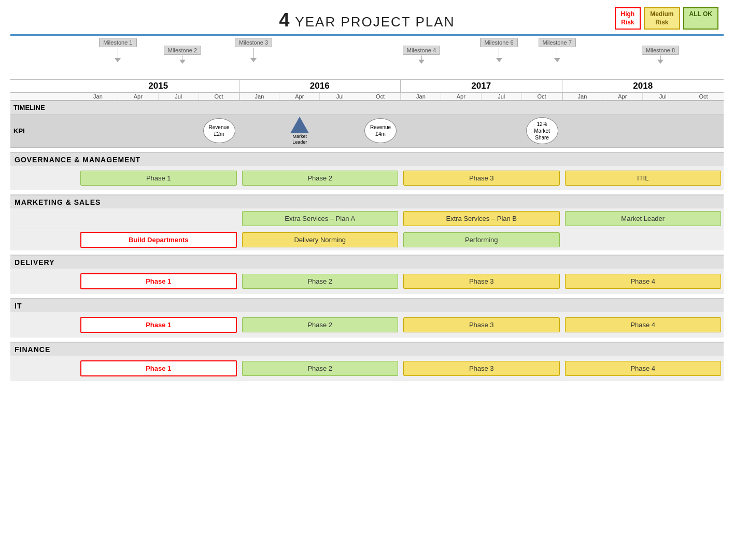 The width and height of the screenshot is (734, 560). I want to click on fin-phase1-cell: Phase 1, so click(159, 368).